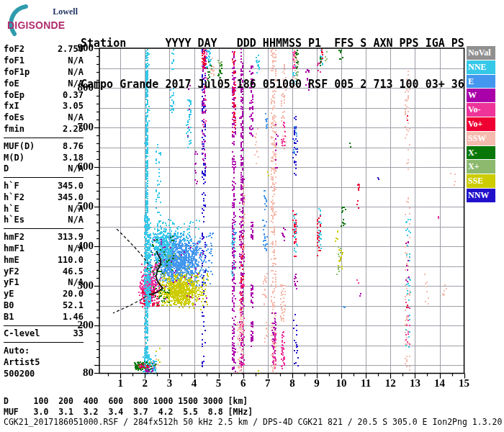 The image size is (504, 432). What do you see at coordinates (272, 85) in the screenshot?
I see `header-station-values: Campo Grande 2017 Jul05 186 051000 RSF 0…` at bounding box center [272, 85].